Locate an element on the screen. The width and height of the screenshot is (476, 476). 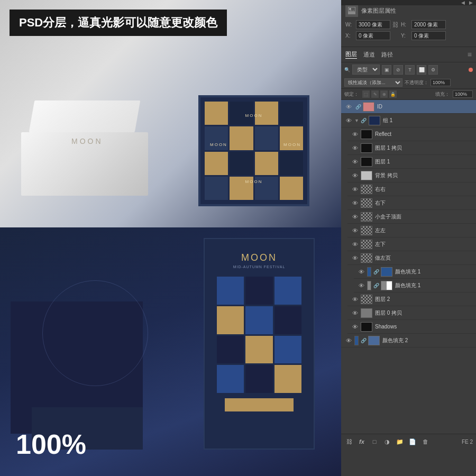
delete-layer-icon: 🗑 is located at coordinates (425, 442).